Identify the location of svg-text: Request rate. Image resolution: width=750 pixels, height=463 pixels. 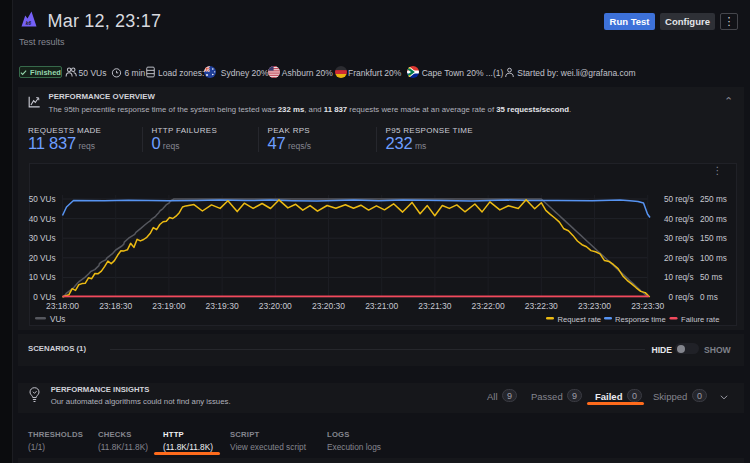
(580, 320).